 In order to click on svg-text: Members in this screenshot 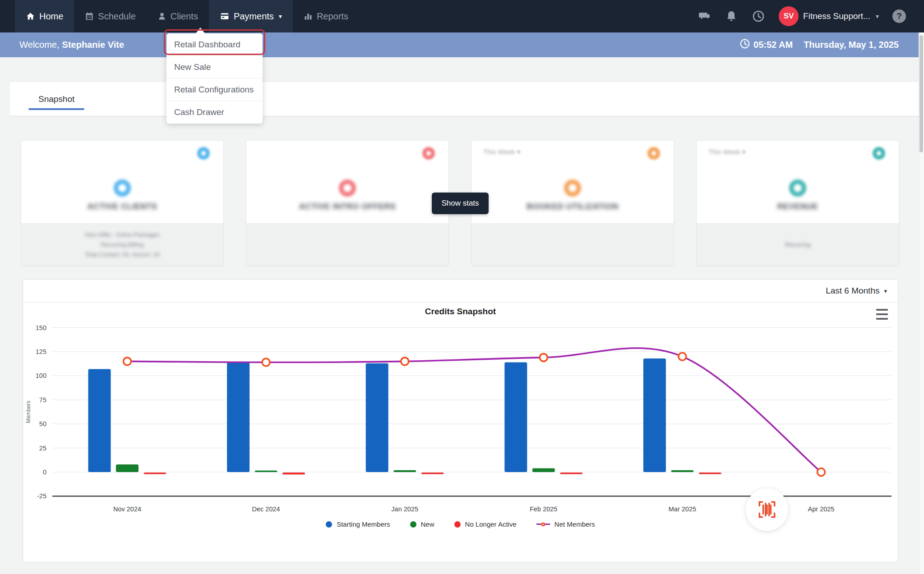, I will do `click(28, 412)`.